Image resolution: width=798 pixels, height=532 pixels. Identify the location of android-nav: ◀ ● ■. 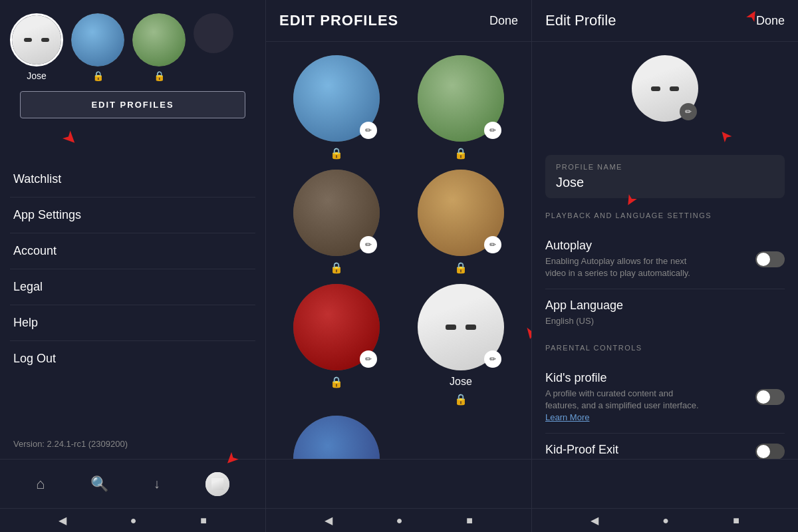
(133, 520).